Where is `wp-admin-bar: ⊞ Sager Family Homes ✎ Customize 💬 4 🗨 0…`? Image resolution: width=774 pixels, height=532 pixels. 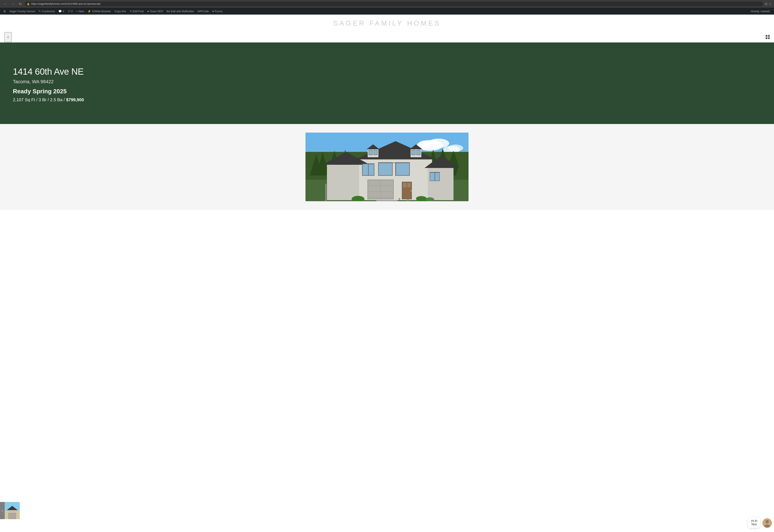
wp-admin-bar: ⊞ Sager Family Homes ✎ Customize 💬 4 🗨 0… is located at coordinates (387, 11).